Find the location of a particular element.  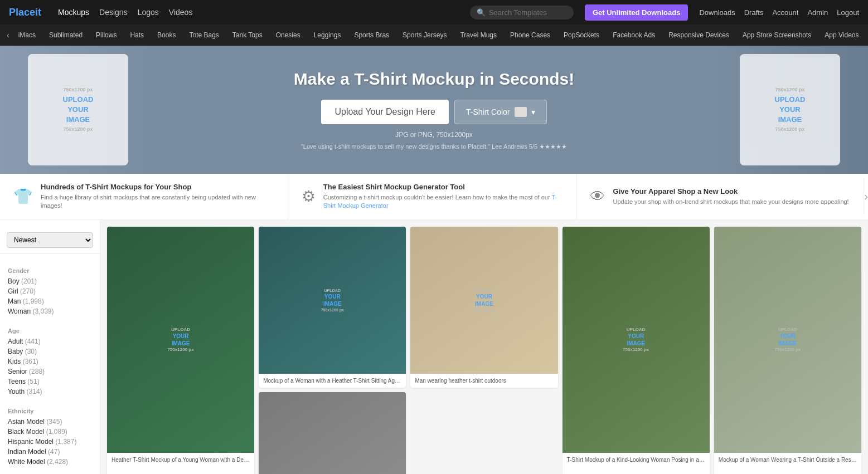

grid-item-5: UPLOAD YOURIMAGE 750x1200 px Heathered T… is located at coordinates (332, 433).